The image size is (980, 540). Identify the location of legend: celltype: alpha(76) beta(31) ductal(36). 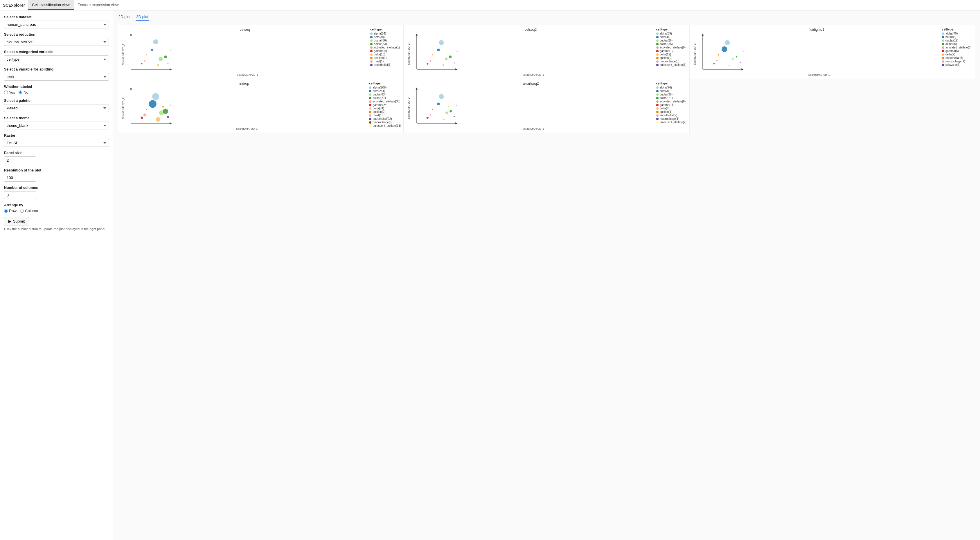
(671, 103).